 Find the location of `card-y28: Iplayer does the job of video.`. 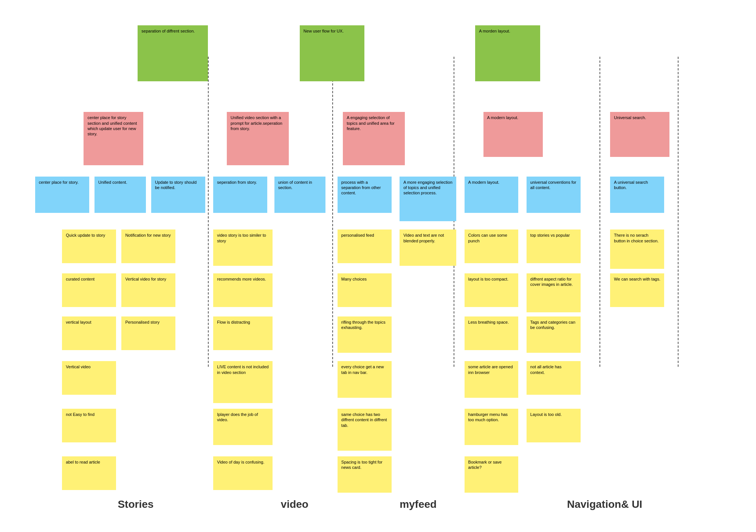

card-y28: Iplayer does the job of video. is located at coordinates (243, 427).